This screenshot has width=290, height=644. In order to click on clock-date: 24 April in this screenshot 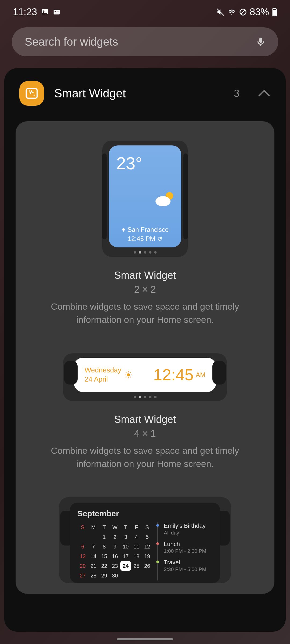, I will do `click(103, 379)`.